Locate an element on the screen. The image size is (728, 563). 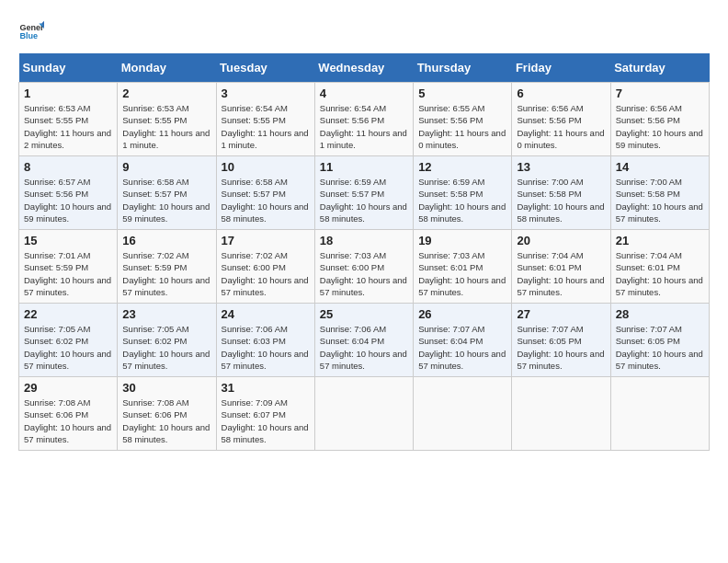
day-number: 12 is located at coordinates (462, 167).